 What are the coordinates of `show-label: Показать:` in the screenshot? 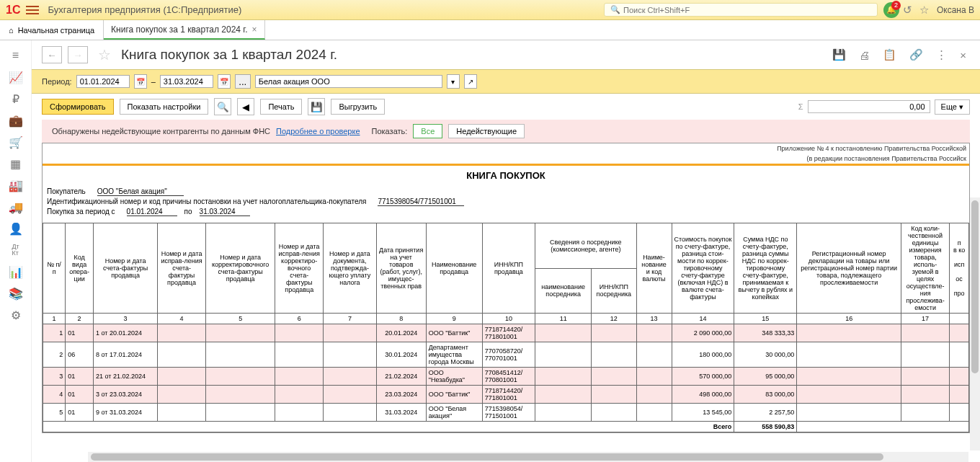 It's located at (390, 131).